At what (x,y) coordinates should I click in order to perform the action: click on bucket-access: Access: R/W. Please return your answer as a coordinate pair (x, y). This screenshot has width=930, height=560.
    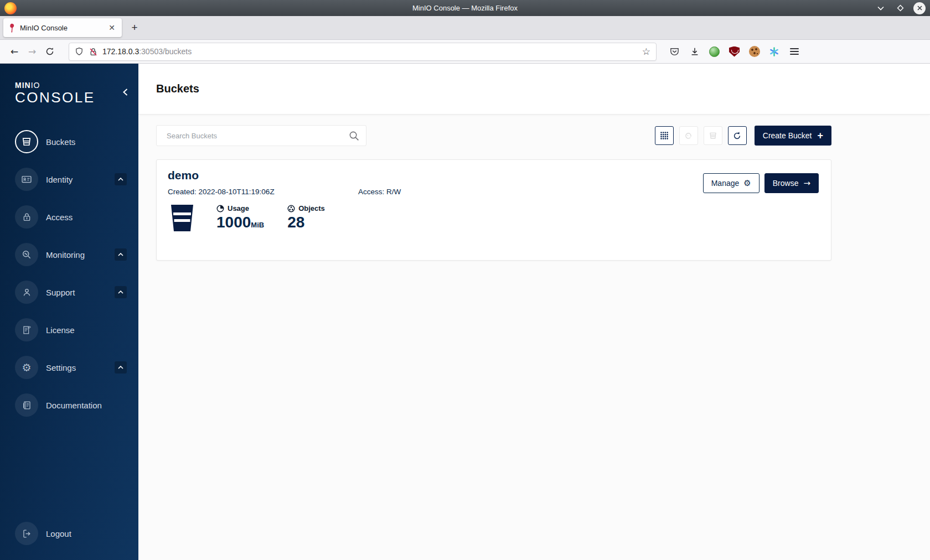
    Looking at the image, I should click on (380, 191).